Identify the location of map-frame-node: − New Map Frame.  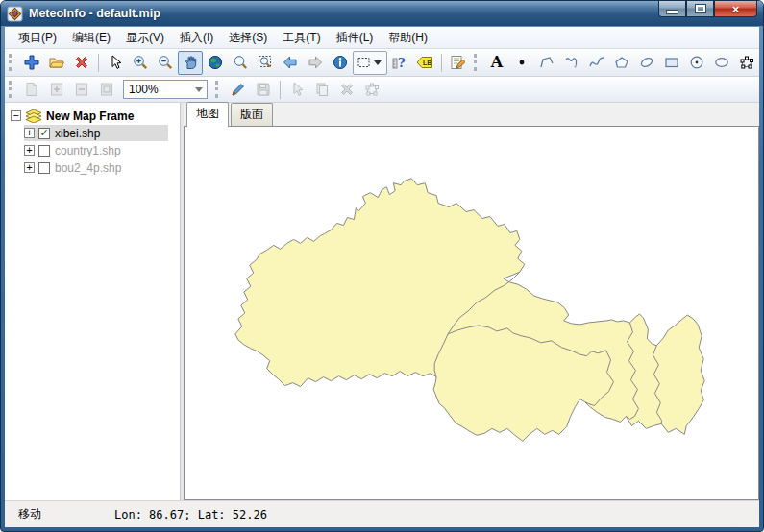
(95, 115).